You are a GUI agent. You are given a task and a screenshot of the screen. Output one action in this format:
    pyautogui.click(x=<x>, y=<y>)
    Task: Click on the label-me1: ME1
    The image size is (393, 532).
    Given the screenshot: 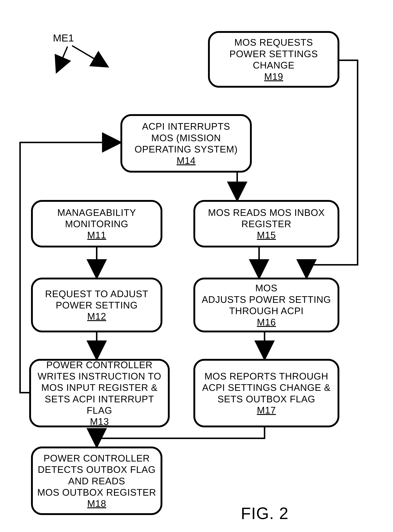 What is the action you would take?
    pyautogui.click(x=63, y=38)
    